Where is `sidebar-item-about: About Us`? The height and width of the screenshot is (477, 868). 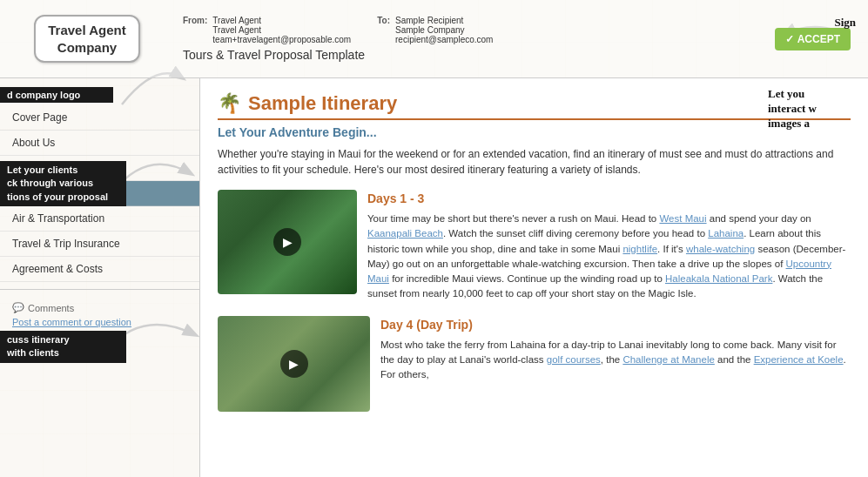
sidebar-item-about: About Us is located at coordinates (99, 143).